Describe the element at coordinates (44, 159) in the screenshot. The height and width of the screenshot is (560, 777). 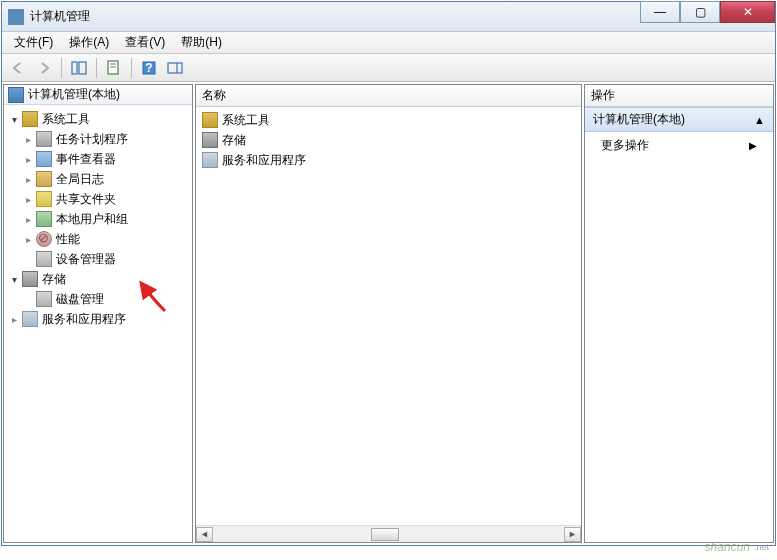
I see `event-viewer-icon` at that location.